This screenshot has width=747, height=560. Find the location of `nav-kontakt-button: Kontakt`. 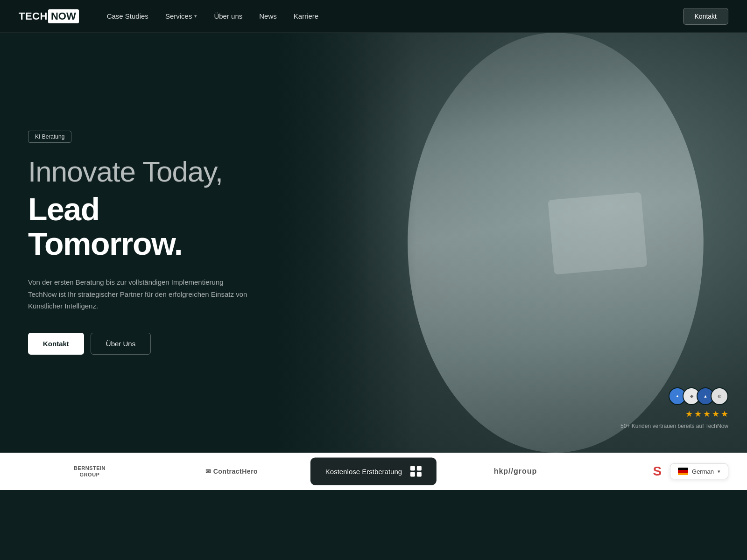

nav-kontakt-button: Kontakt is located at coordinates (706, 16).